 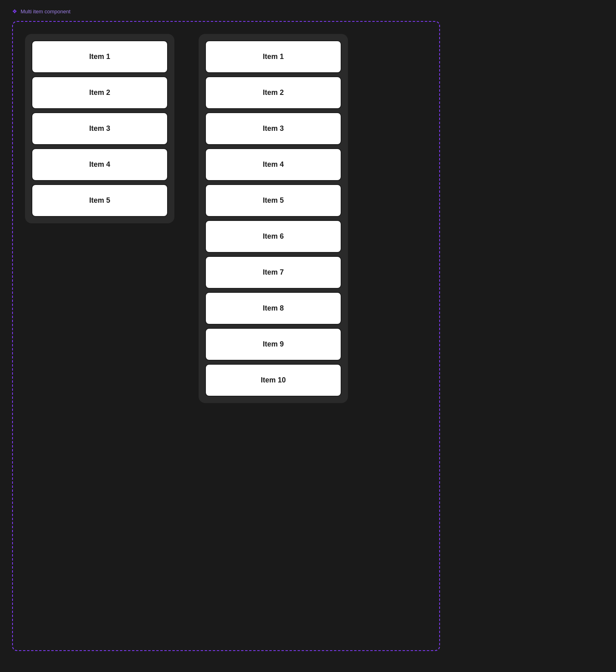 I want to click on component-icon: ❖, so click(x=15, y=11).